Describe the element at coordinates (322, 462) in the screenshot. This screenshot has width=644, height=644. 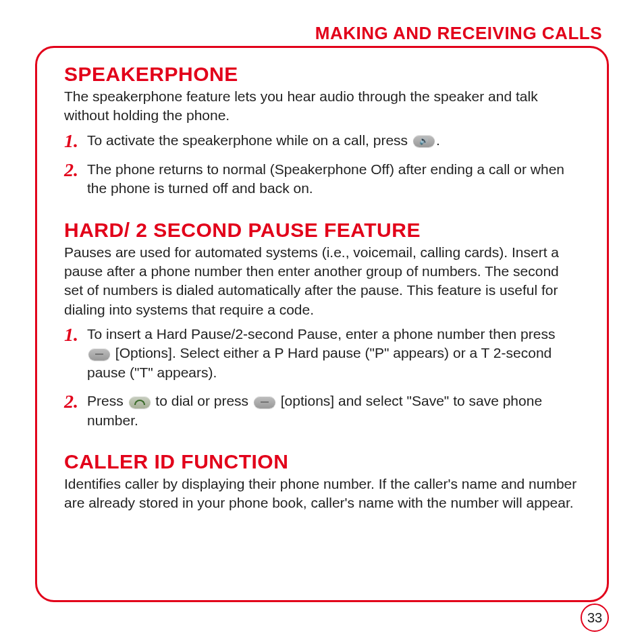
I see `section-title-callerid: CALLER ID FUNCTION` at that location.